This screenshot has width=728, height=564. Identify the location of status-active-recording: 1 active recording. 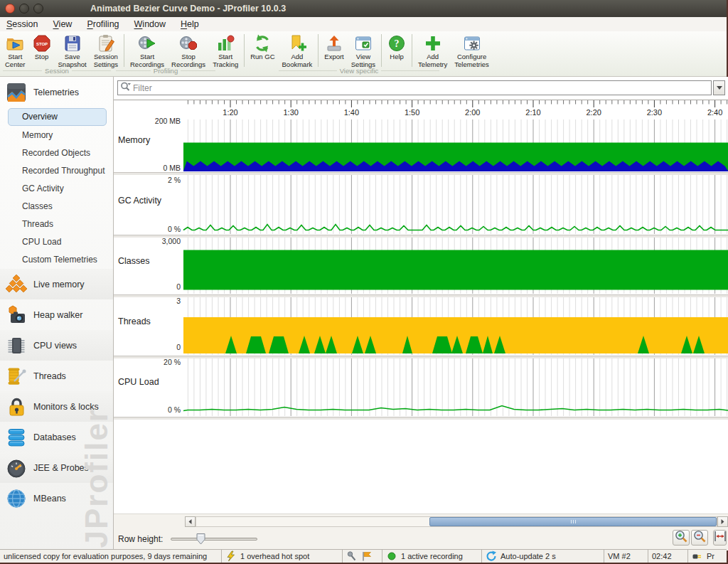
(432, 556).